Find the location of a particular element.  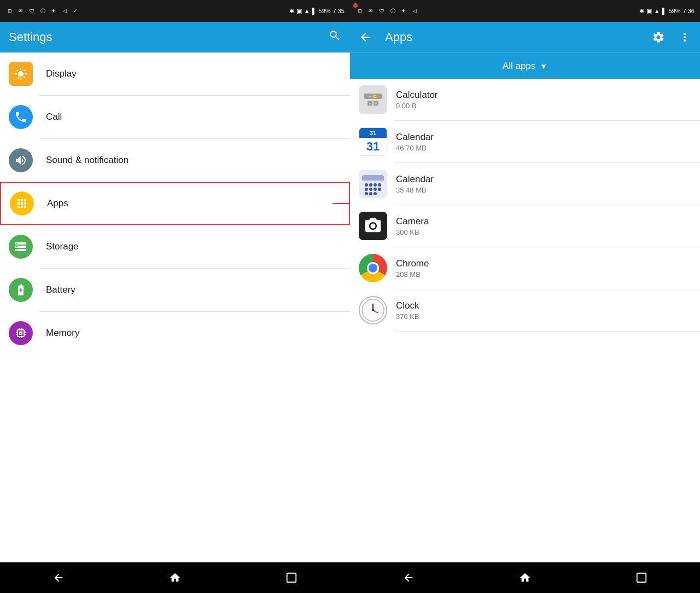

calculator-info: Calculator 0.00 B is located at coordinates (417, 100).